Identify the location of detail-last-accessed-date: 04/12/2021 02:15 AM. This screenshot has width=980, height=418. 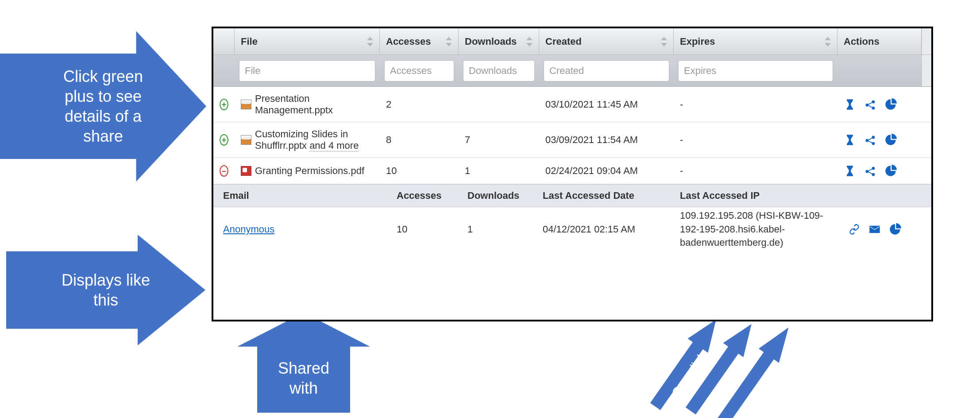
(605, 229).